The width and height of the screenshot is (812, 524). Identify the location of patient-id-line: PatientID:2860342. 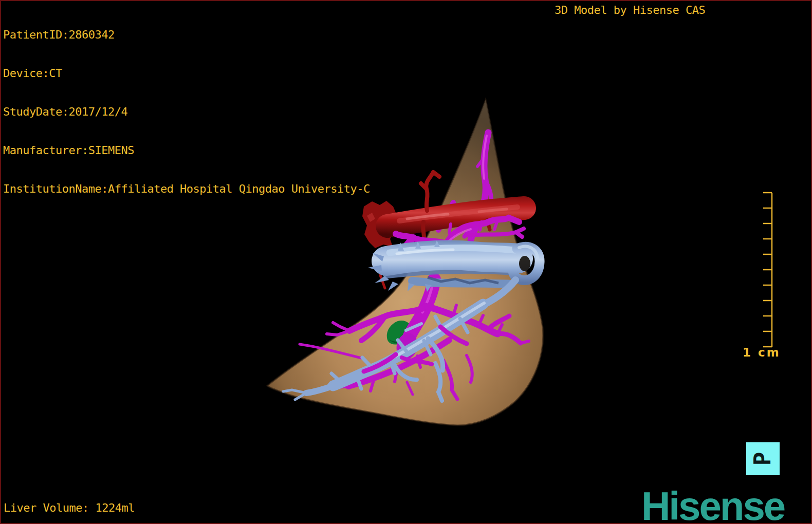
(187, 35).